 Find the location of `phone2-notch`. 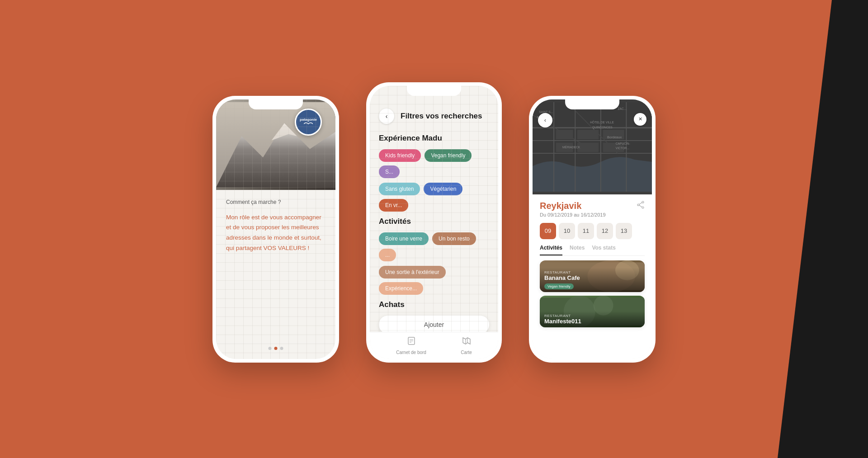

phone2-notch is located at coordinates (434, 91).